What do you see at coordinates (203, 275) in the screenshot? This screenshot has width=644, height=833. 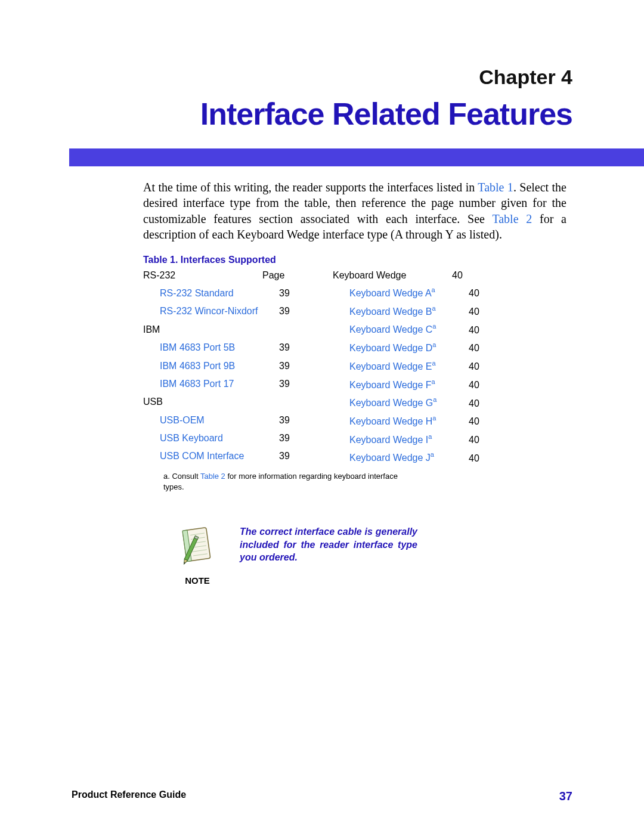 I see `group-rs232: RS-232` at bounding box center [203, 275].